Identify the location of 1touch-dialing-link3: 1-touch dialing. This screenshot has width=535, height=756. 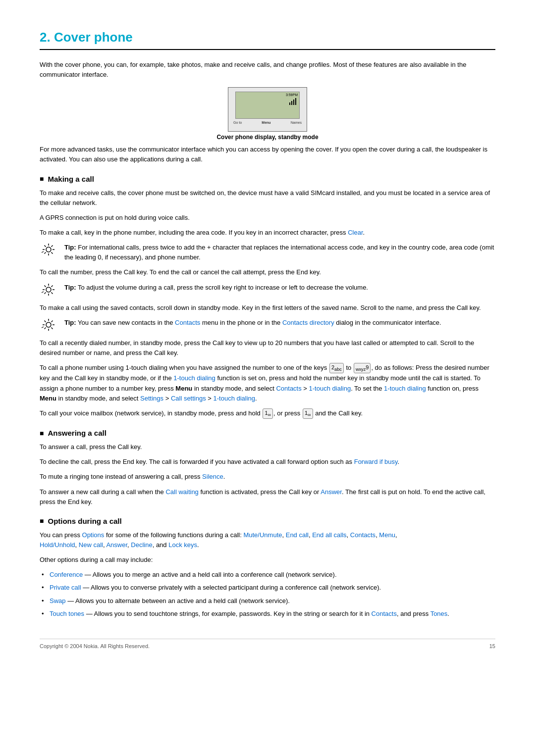
(405, 388).